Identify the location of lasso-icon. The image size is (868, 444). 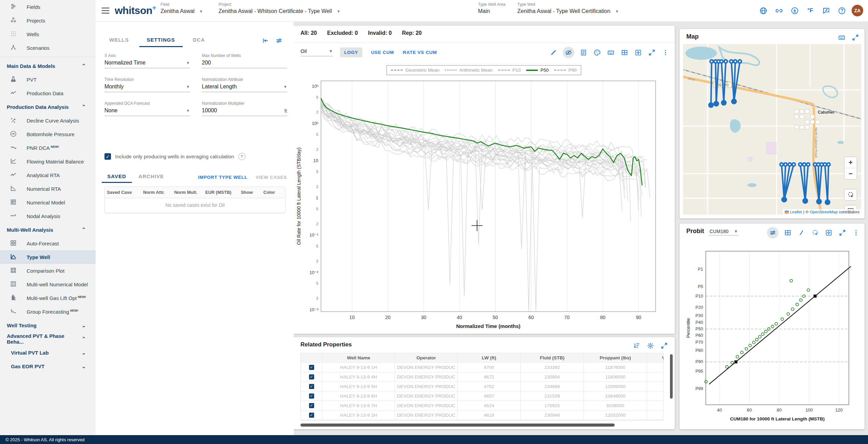
(815, 233).